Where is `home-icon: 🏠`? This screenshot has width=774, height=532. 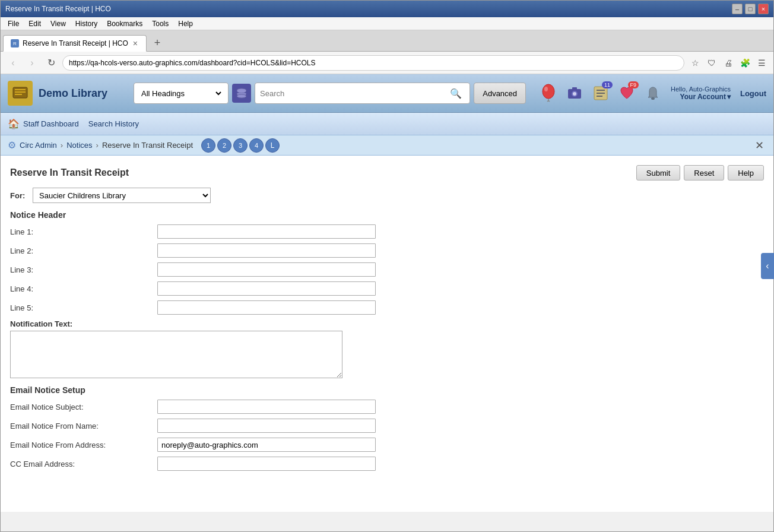
home-icon: 🏠 is located at coordinates (14, 124).